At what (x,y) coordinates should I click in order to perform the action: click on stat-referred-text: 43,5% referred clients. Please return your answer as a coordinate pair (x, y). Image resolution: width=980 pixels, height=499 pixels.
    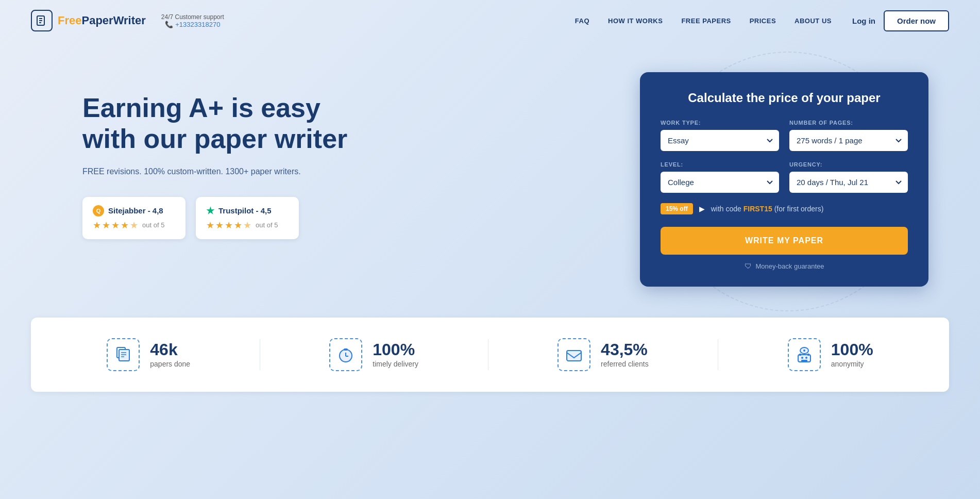
    Looking at the image, I should click on (624, 355).